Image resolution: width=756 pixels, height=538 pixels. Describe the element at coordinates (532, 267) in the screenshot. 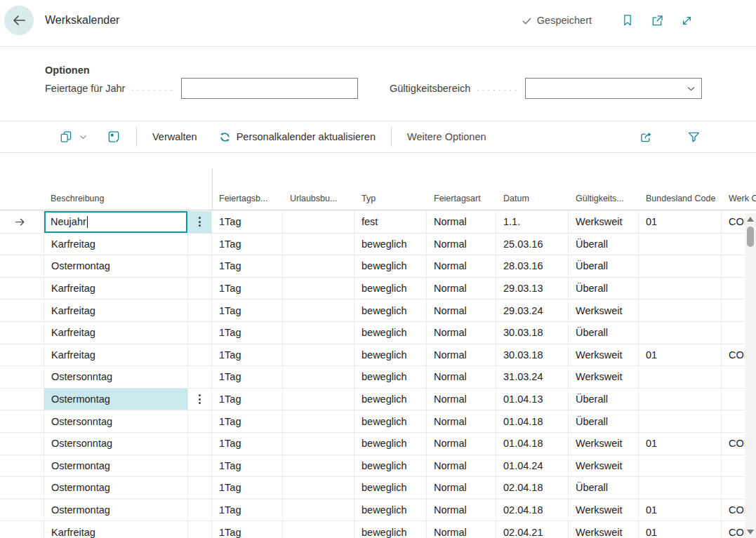

I see `cell-datum: 28.03.16` at that location.